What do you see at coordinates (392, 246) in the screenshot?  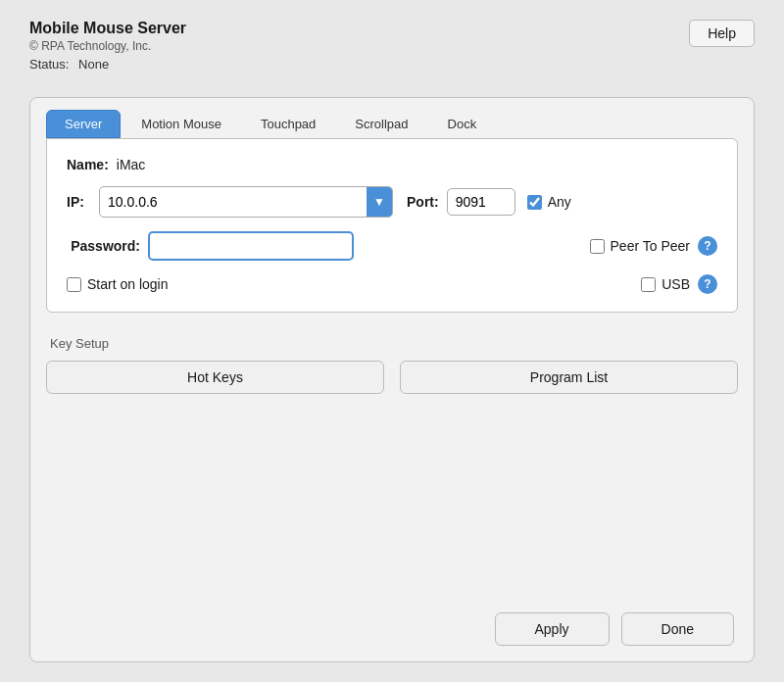 I see `password-row: Password: Peer To Peer ?` at bounding box center [392, 246].